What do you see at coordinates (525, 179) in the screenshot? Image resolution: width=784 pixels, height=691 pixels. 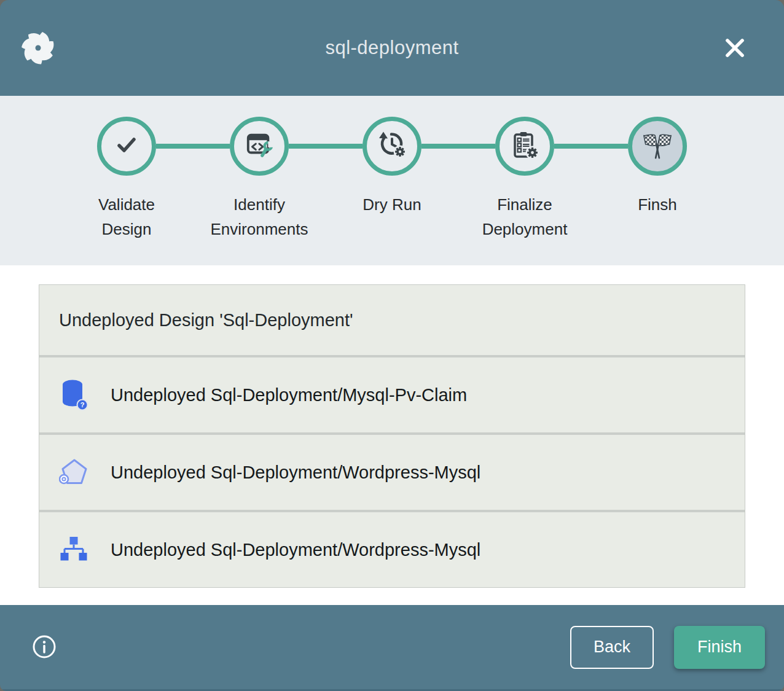 I see `step-finalize-deployment: Finalize Deployment` at bounding box center [525, 179].